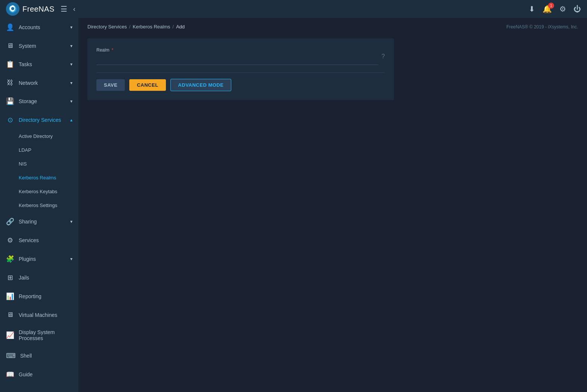  Describe the element at coordinates (238, 56) in the screenshot. I see `realm-input-container: Realm *` at that location.